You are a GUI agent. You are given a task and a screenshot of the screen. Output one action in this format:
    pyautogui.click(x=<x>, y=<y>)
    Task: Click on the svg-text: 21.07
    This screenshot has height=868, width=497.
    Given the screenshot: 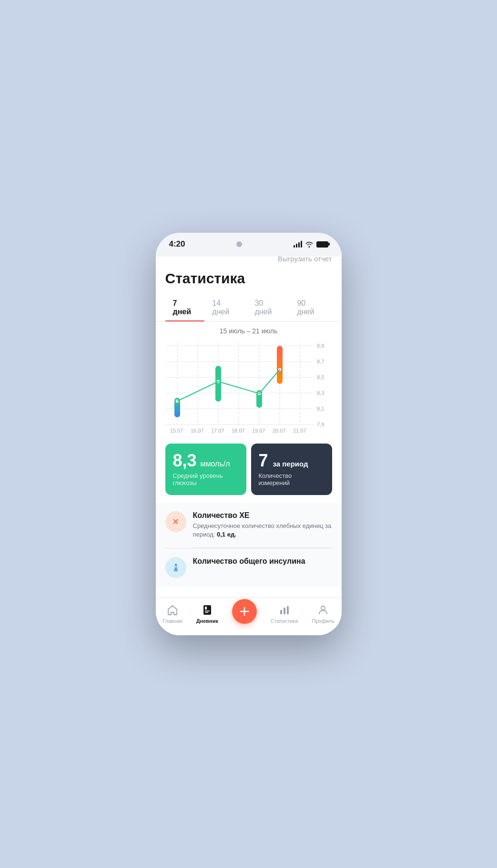 What is the action you would take?
    pyautogui.click(x=300, y=431)
    